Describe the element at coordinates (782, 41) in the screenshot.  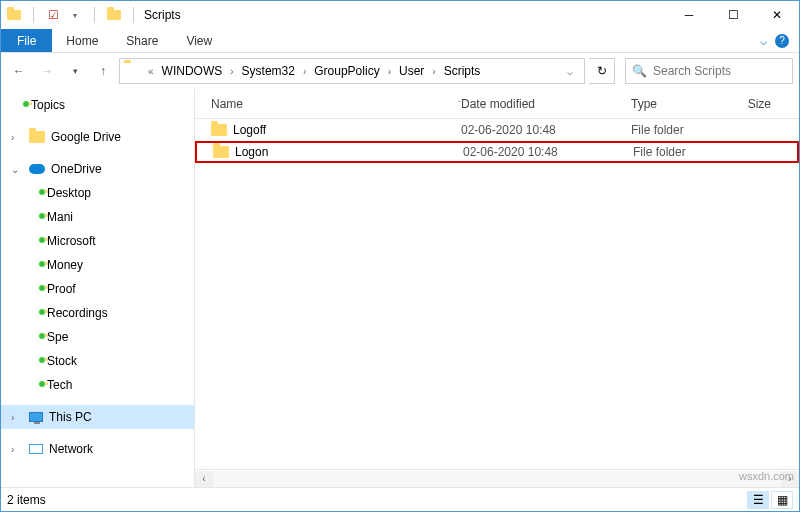
I see `help-icon: ?` at that location.